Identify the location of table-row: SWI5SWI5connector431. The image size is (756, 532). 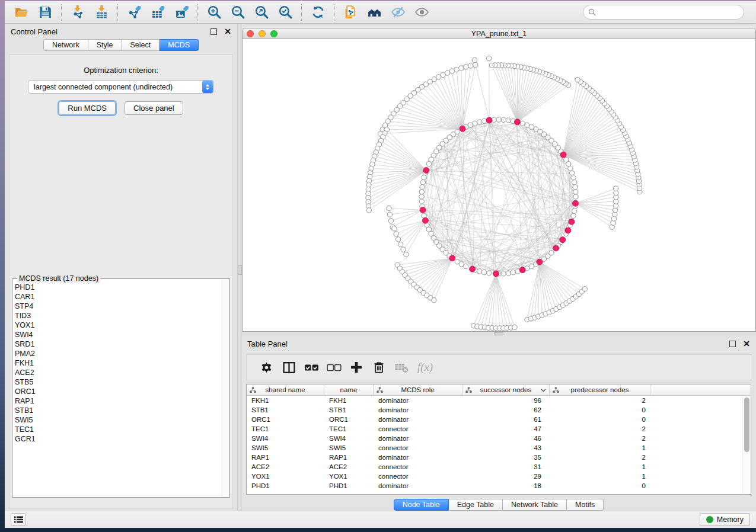
(499, 448).